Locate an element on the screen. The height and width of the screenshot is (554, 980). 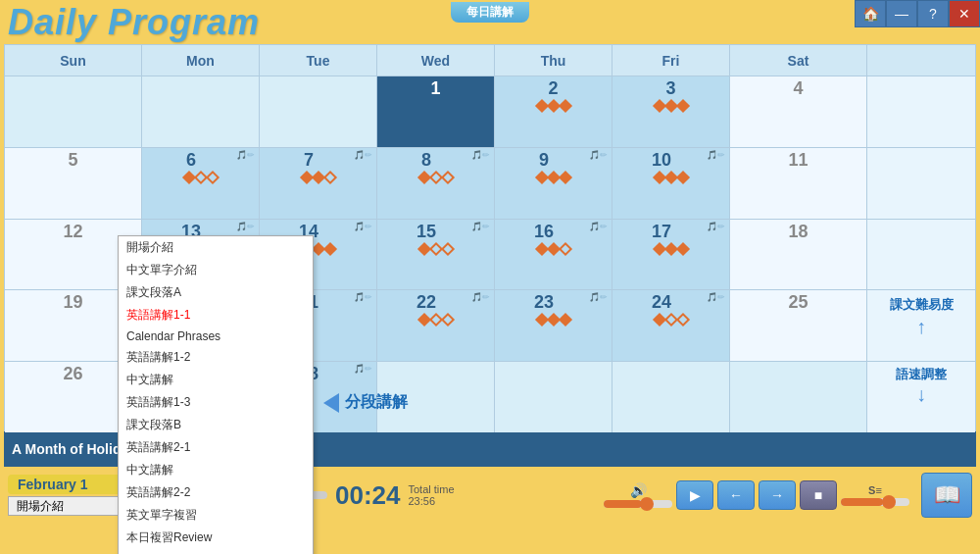
cal-cell-sun-w2: 5 is located at coordinates (74, 183).